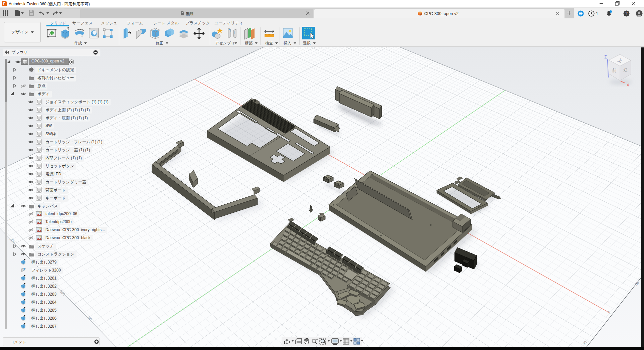 The width and height of the screenshot is (644, 350). I want to click on svg-text: 前, so click(614, 70).